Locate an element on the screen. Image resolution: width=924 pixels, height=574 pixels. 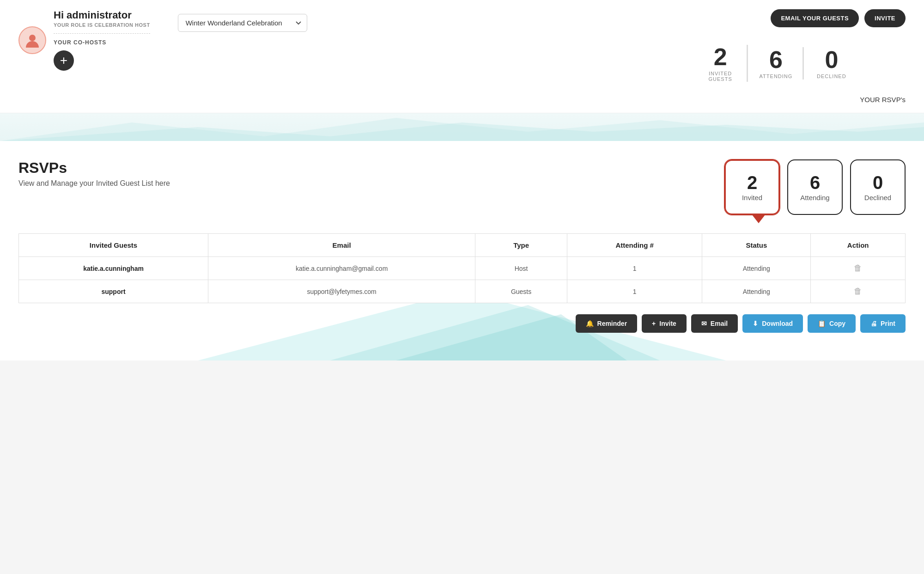
copy-label: Copy is located at coordinates (837, 324).